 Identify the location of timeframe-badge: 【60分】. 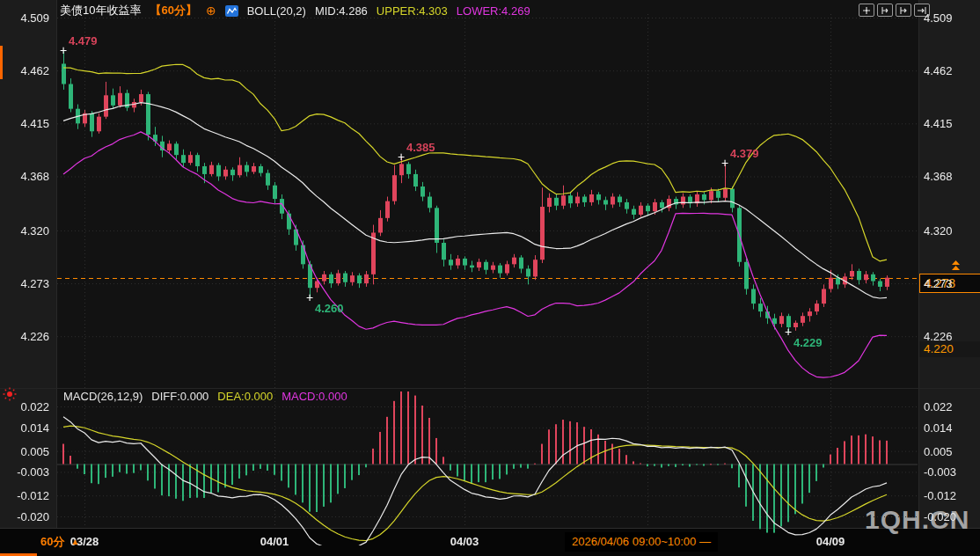
(172, 11).